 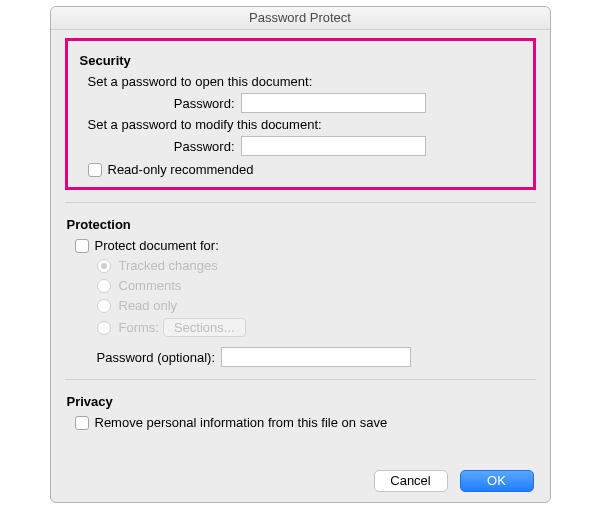 I want to click on modify-password-label: Password:, so click(x=160, y=146).